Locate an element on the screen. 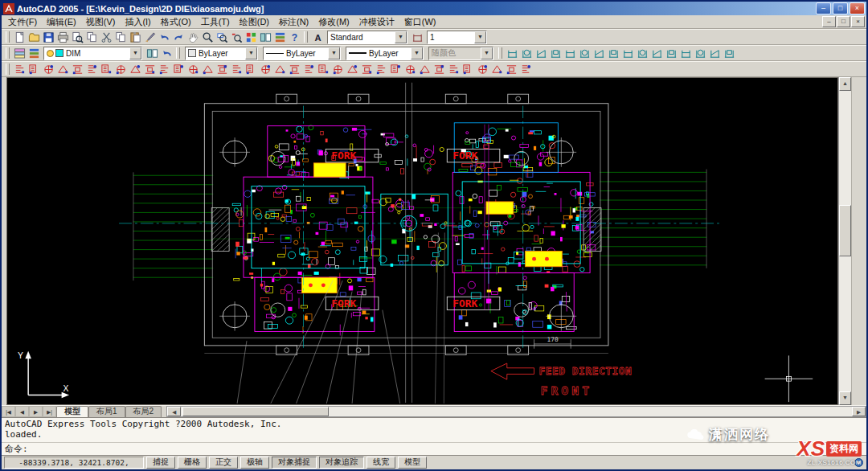  redo-icon is located at coordinates (178, 37).